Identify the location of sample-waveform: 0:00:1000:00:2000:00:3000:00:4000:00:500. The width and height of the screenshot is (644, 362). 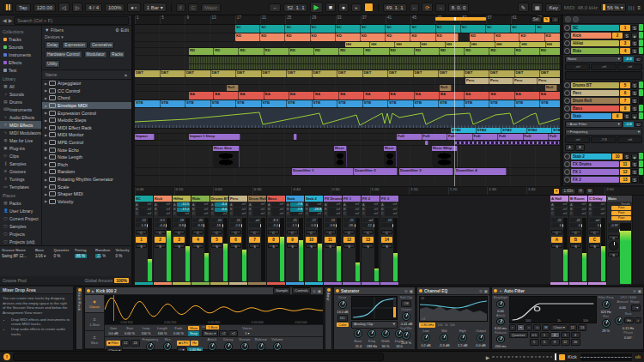
(214, 311).